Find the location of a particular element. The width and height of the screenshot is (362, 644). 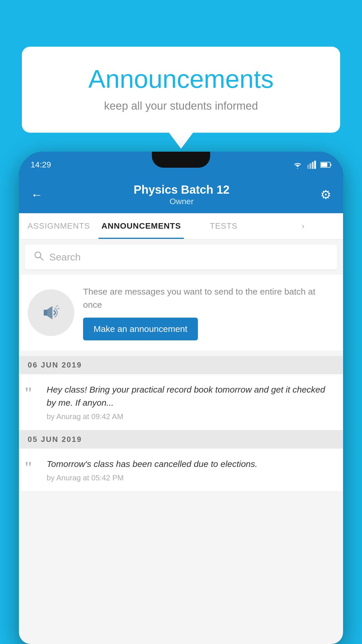

tab-announcements: ANNOUNCEMENTS is located at coordinates (141, 226).